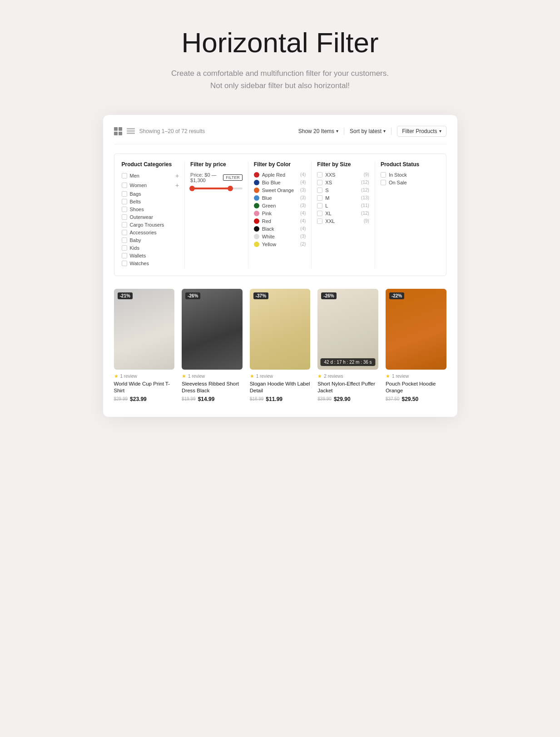 The width and height of the screenshot is (560, 737). What do you see at coordinates (318, 131) in the screenshot?
I see `show-items-select: Show 20 Items` at bounding box center [318, 131].